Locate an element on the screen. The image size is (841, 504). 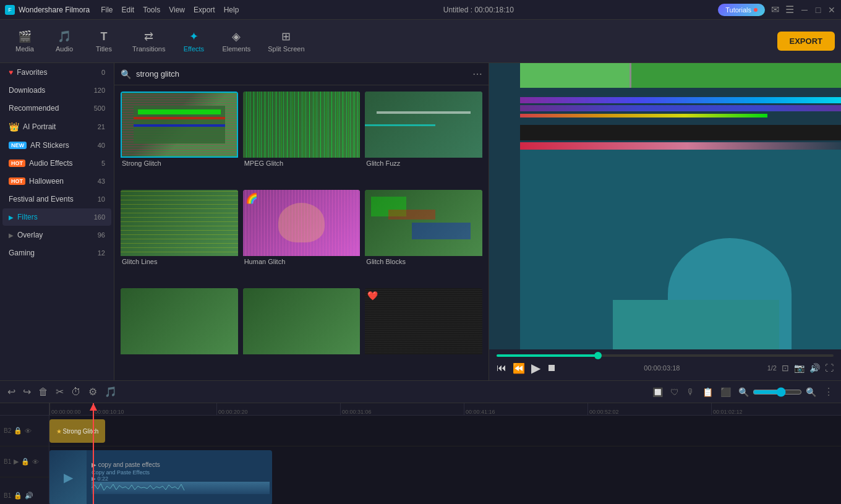
play-icon-track1: ▶ is located at coordinates (16, 461).